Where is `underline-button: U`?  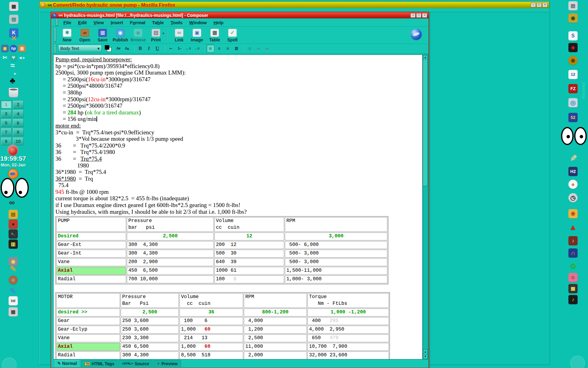
underline-button: U is located at coordinates (157, 48).